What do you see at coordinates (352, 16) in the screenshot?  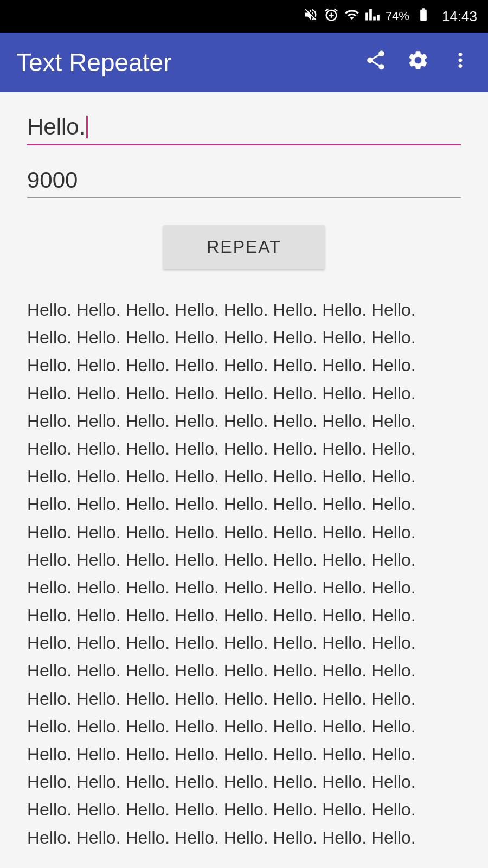 I see `wifi-icon` at bounding box center [352, 16].